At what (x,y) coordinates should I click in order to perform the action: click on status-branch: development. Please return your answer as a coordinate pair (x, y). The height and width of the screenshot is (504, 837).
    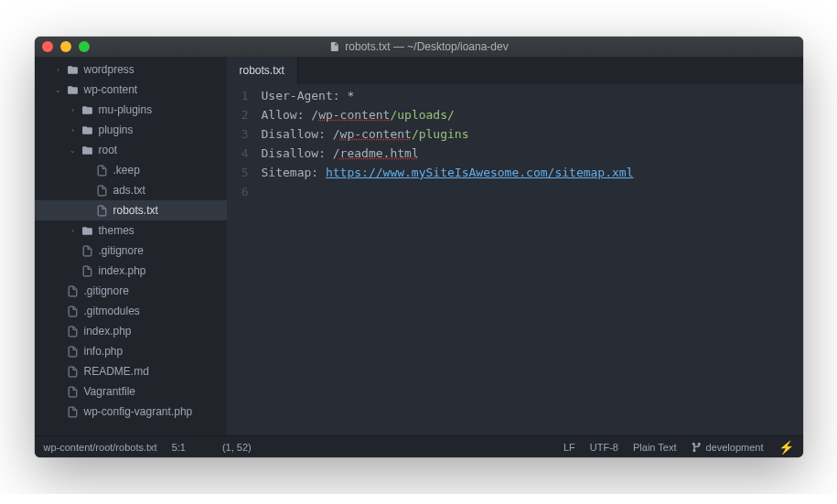
    Looking at the image, I should click on (735, 447).